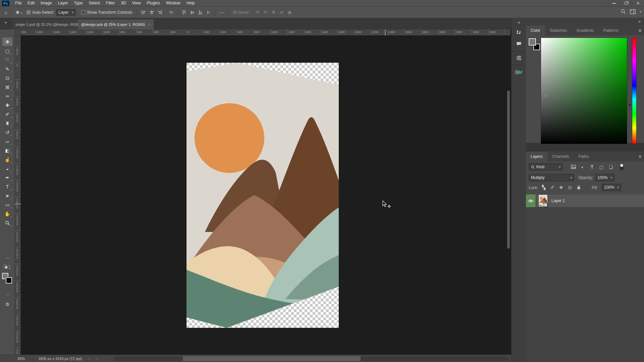 Image resolution: width=644 pixels, height=362 pixels. Describe the element at coordinates (154, 3) in the screenshot. I see `menu-plugins: Plugins` at that location.